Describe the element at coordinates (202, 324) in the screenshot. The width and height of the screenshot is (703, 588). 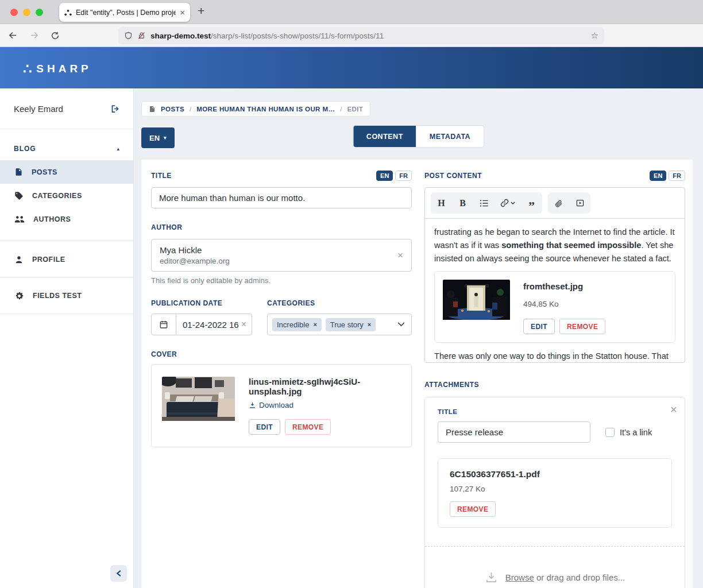
I see `publication-date-field: 01-24-2022 16 ×` at that location.